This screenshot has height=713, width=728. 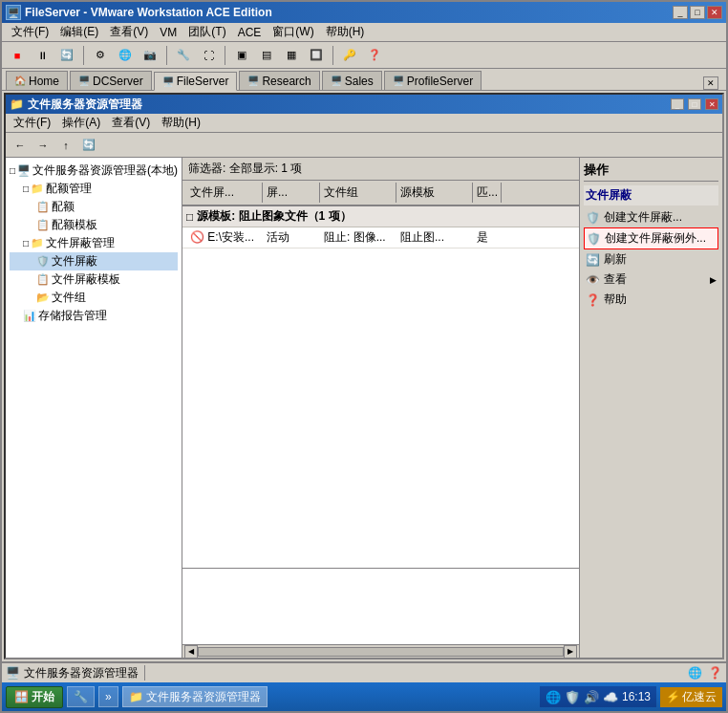 I want to click on filter-bar: 筛选器: 全部显示: 1 项, so click(x=380, y=169).